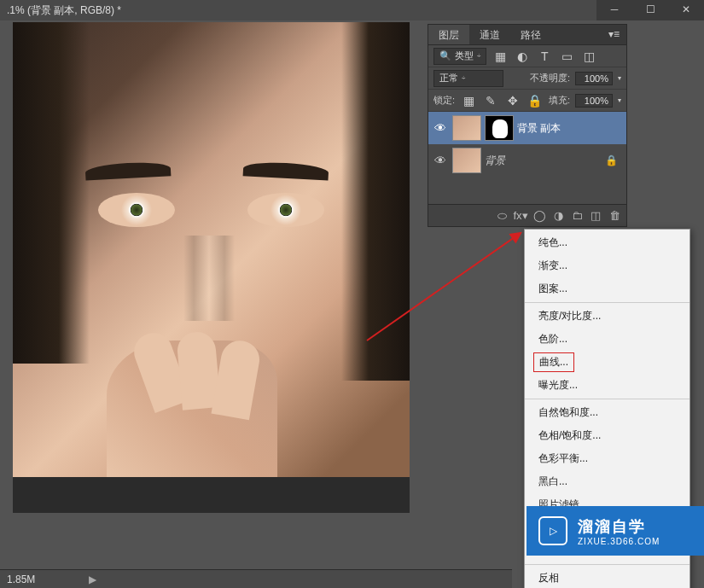  I want to click on layers-list: 👁 背景 副本 👁 背景 🔒, so click(527, 158).